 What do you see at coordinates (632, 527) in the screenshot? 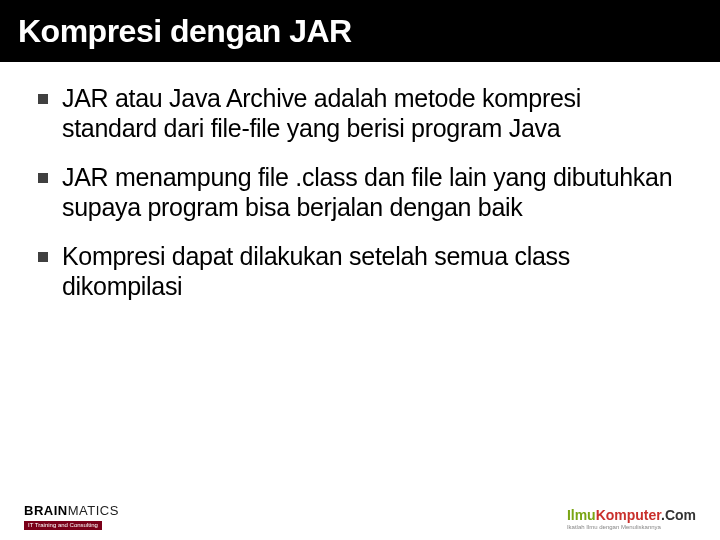
I see `logo-subtitle: Ikatlah Ilmu dengan Menuliskannya` at bounding box center [632, 527].